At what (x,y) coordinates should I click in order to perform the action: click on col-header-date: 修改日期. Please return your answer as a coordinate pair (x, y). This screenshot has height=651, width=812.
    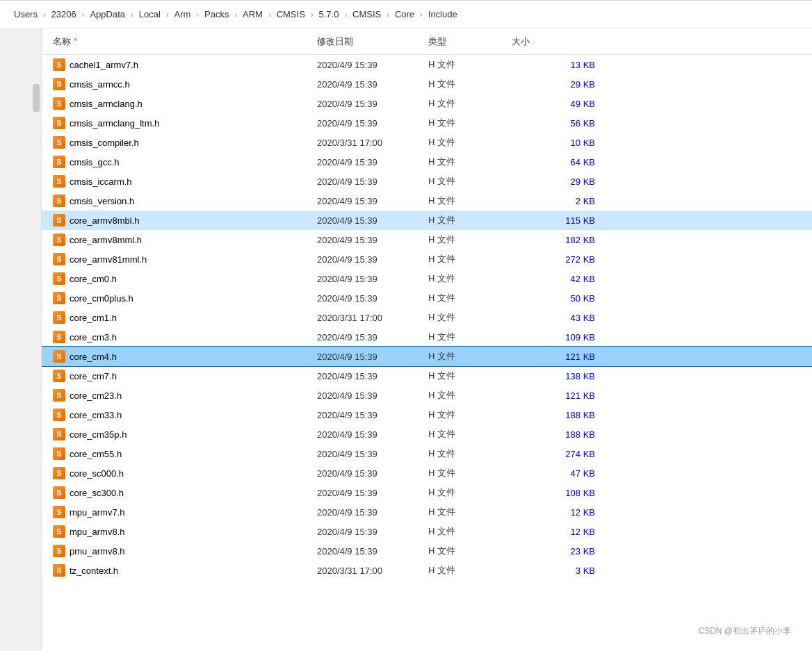
    Looking at the image, I should click on (373, 42).